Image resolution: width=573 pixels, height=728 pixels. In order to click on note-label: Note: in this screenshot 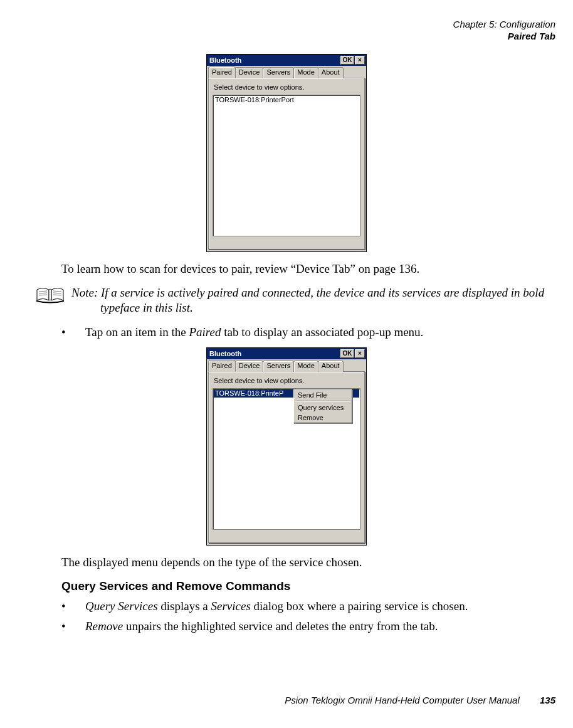, I will do `click(85, 292)`.